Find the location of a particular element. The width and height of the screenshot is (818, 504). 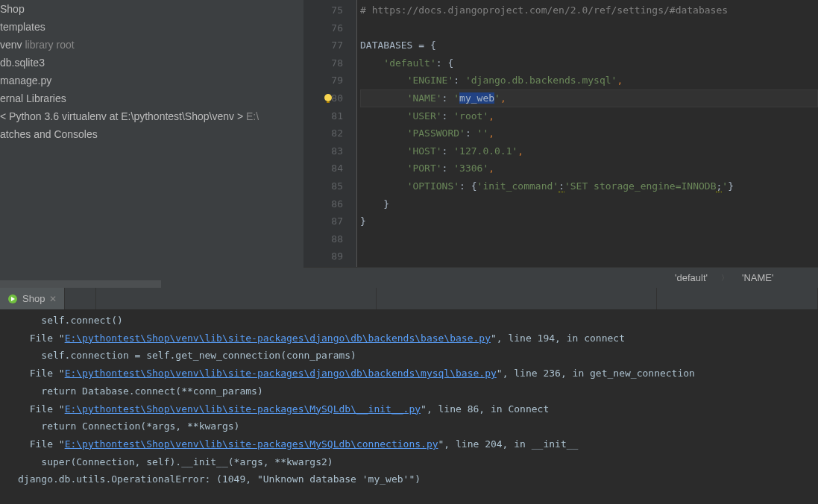

console-line: return Database.connect(**conn_params) is located at coordinates (418, 391).